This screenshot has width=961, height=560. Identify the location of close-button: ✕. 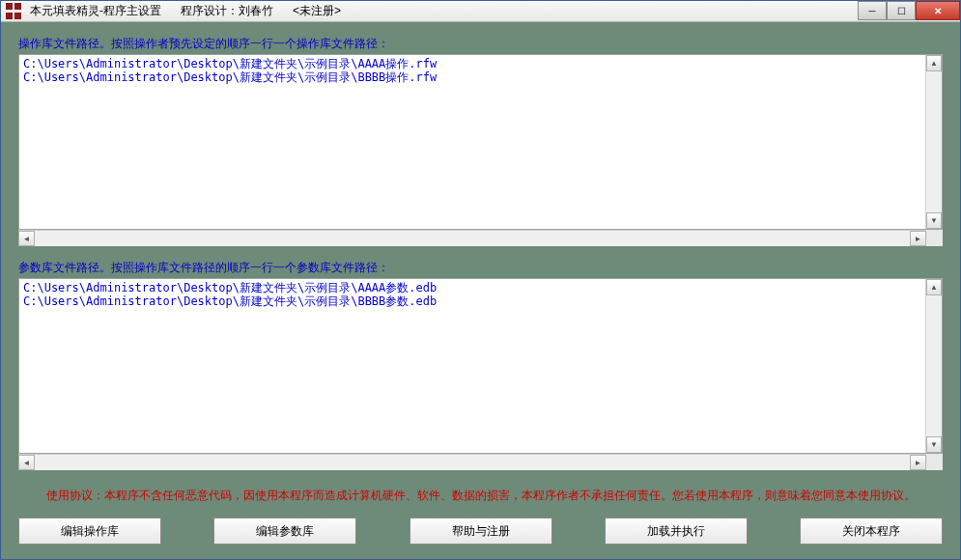
(938, 11).